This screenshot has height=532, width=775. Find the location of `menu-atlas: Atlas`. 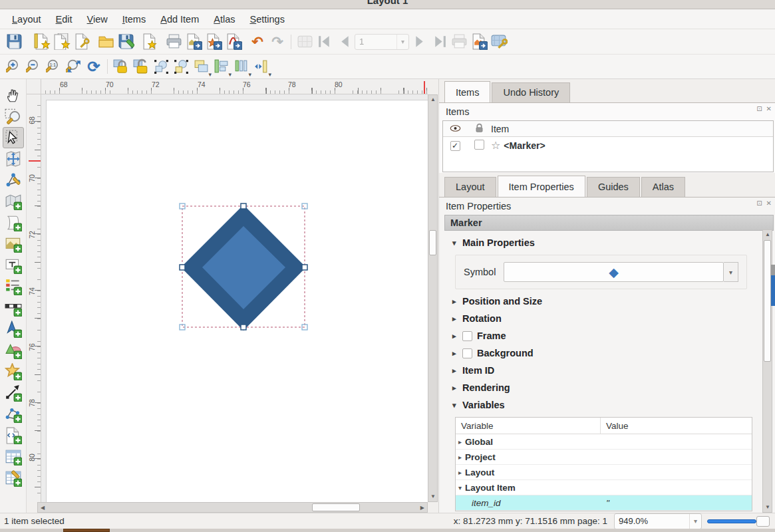

menu-atlas: Atlas is located at coordinates (224, 19).